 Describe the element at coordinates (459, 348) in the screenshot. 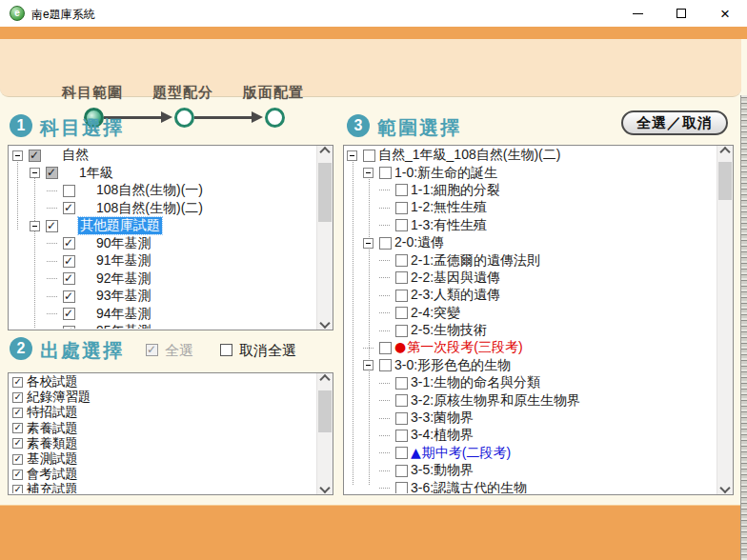

I see `tree-node-label: ●第一次段考(三段考)` at that location.